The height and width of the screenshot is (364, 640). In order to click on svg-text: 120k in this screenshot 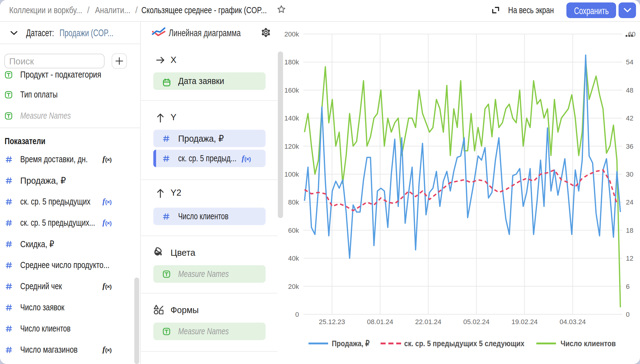, I will do `click(292, 147)`.